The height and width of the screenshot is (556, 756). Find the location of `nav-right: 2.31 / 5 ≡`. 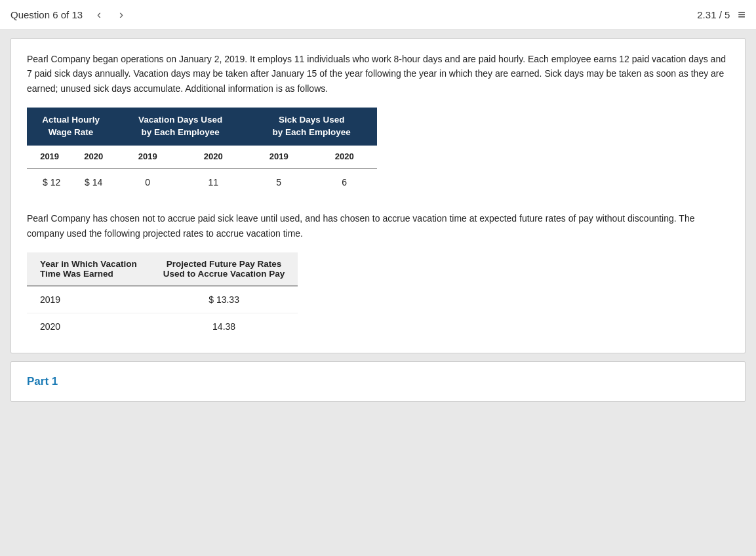

nav-right: 2.31 / 5 ≡ is located at coordinates (721, 14).